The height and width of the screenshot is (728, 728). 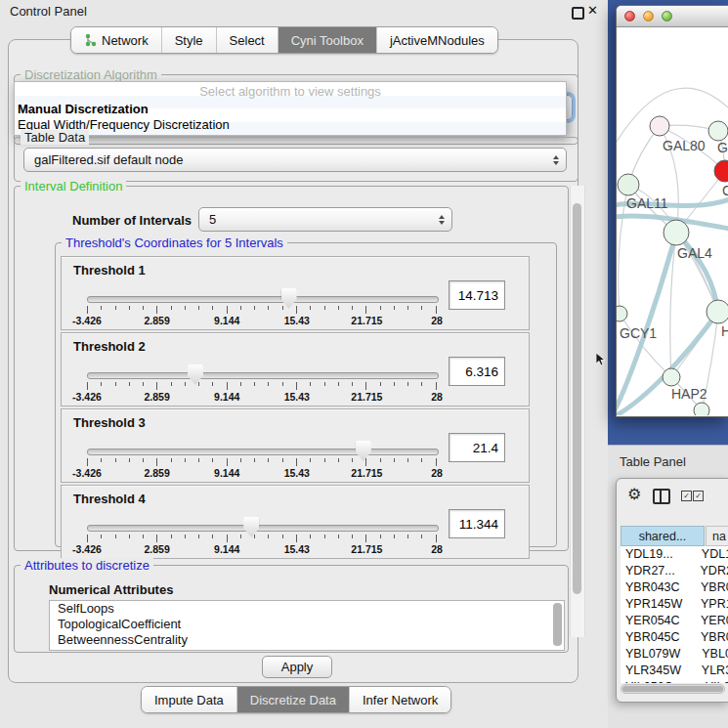 What do you see at coordinates (295, 160) in the screenshot?
I see `table-data-select: galFiltered.sif default node` at bounding box center [295, 160].